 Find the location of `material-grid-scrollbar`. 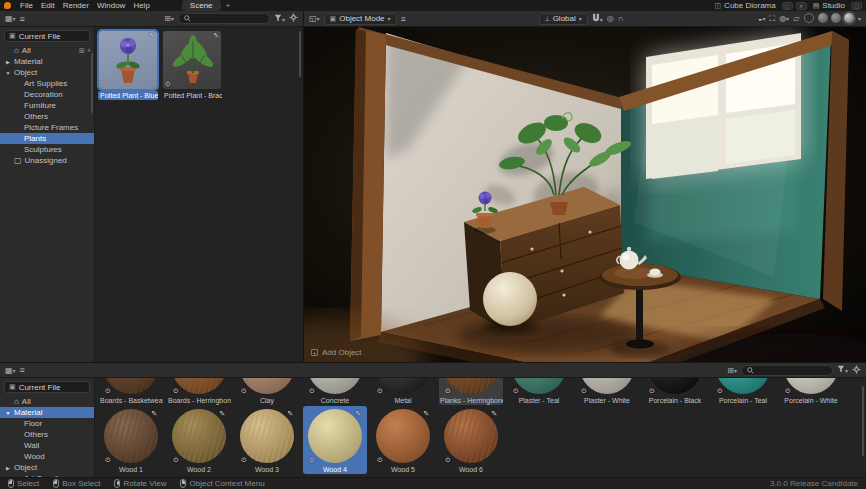

material-grid-scrollbar is located at coordinates (863, 421).